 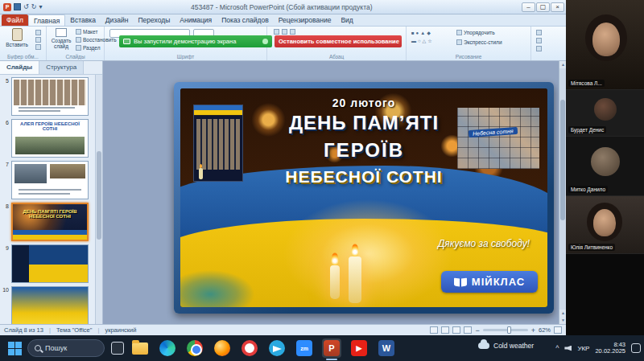 I want to click on shapes-gallery-icon: ▬○△☆, so click(x=423, y=40).